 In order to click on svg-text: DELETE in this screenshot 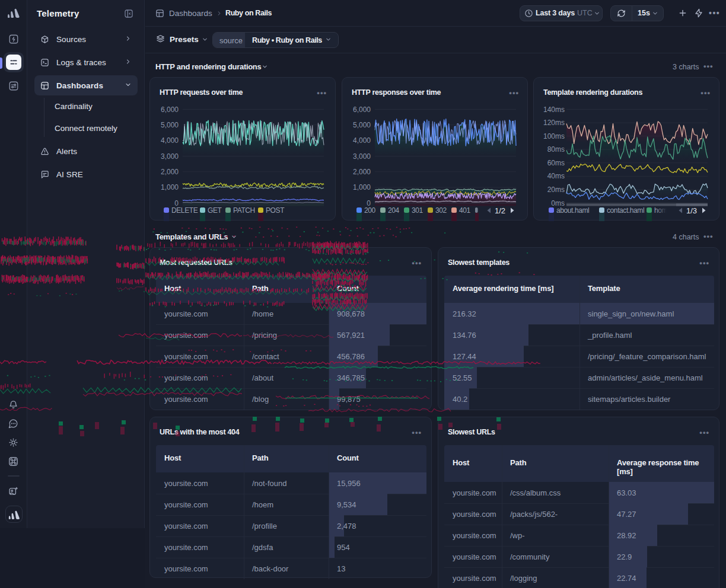, I will do `click(185, 210)`.